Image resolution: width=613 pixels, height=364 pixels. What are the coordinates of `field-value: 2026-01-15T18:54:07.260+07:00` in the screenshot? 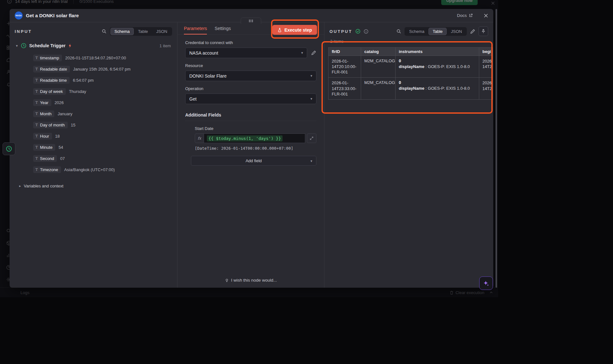 It's located at (95, 58).